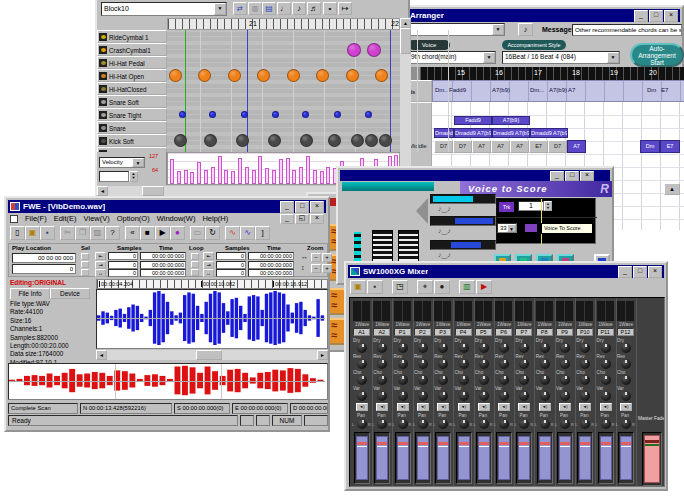 This screenshot has height=500, width=684. Describe the element at coordinates (558, 146) in the screenshot. I see `chord-block: D7` at that location.